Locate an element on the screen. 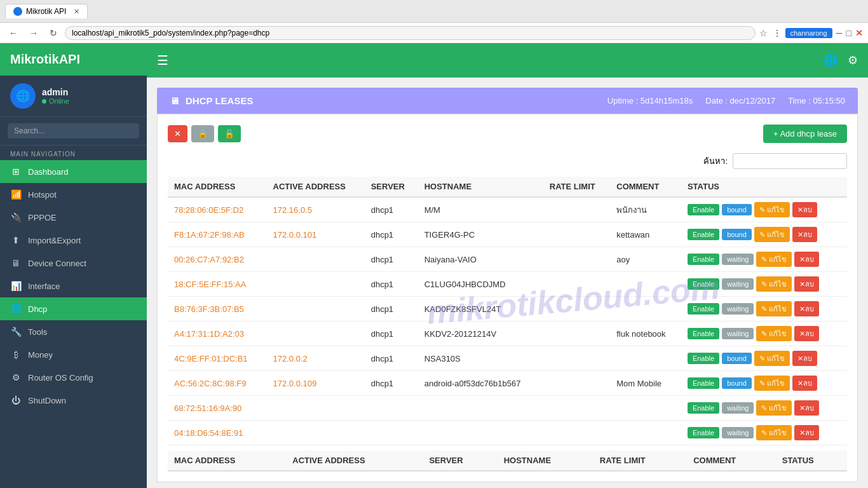 Image resolution: width=868 pixels, height=488 pixels. forward-btn: → is located at coordinates (34, 33).